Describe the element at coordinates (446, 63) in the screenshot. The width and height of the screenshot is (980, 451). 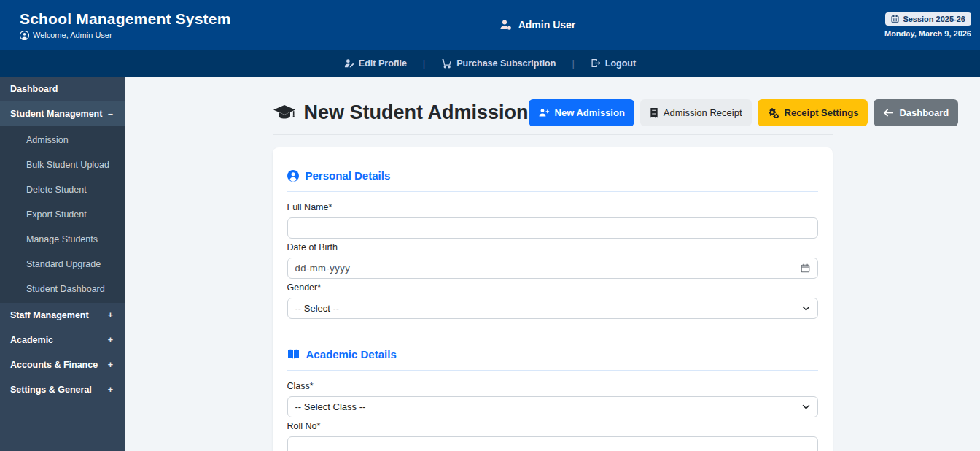
I see `cart-icon` at that location.